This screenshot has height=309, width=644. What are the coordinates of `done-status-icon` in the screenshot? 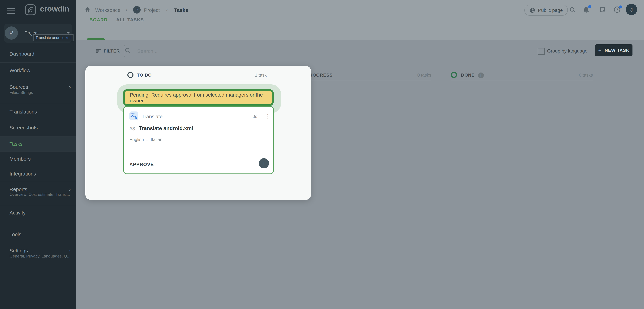 It's located at (454, 75).